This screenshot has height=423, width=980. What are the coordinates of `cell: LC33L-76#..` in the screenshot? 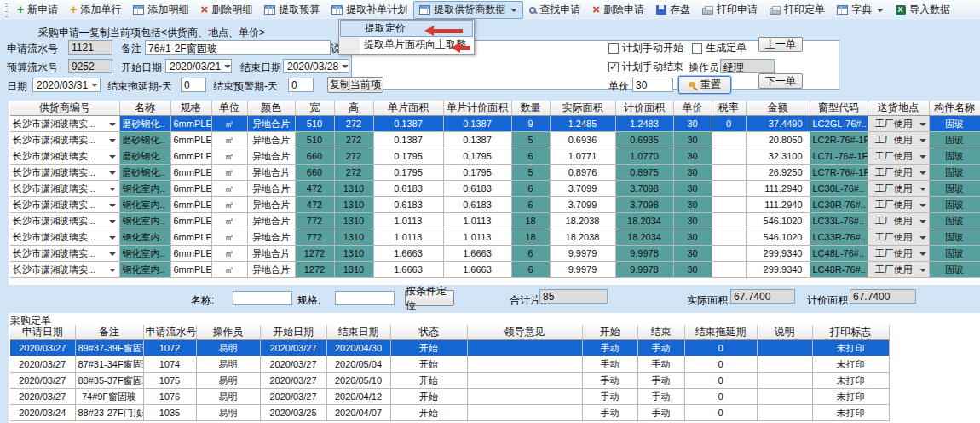 It's located at (839, 222).